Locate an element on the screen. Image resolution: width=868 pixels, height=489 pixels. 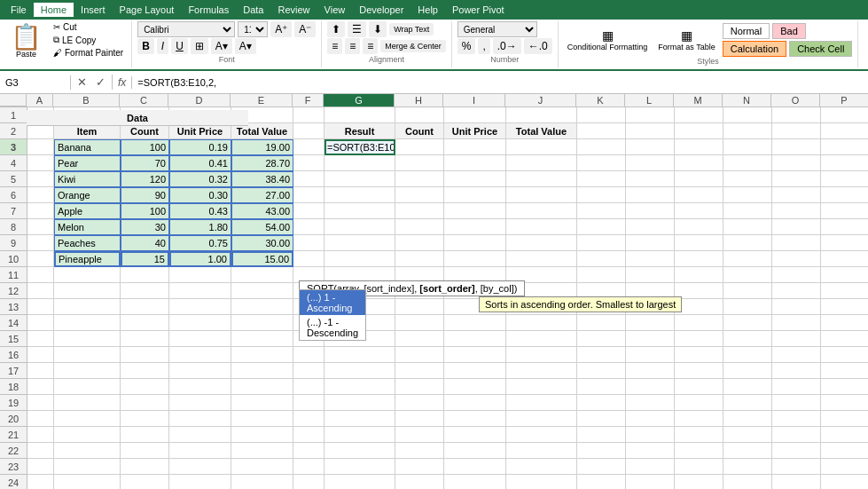
cell-C10: 15 is located at coordinates (145, 259).